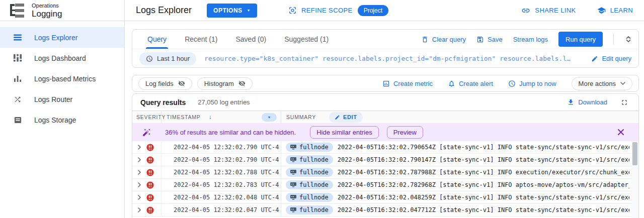 This screenshot has height=218, width=644. I want to click on scope-project-badge: Project, so click(373, 11).